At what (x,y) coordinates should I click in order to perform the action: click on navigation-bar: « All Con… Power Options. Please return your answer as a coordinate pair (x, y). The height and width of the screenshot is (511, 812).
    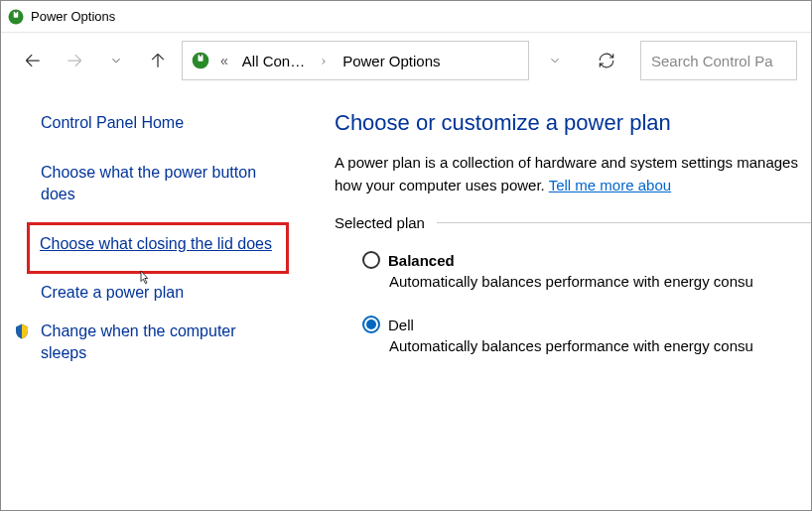
    Looking at the image, I should click on (406, 61).